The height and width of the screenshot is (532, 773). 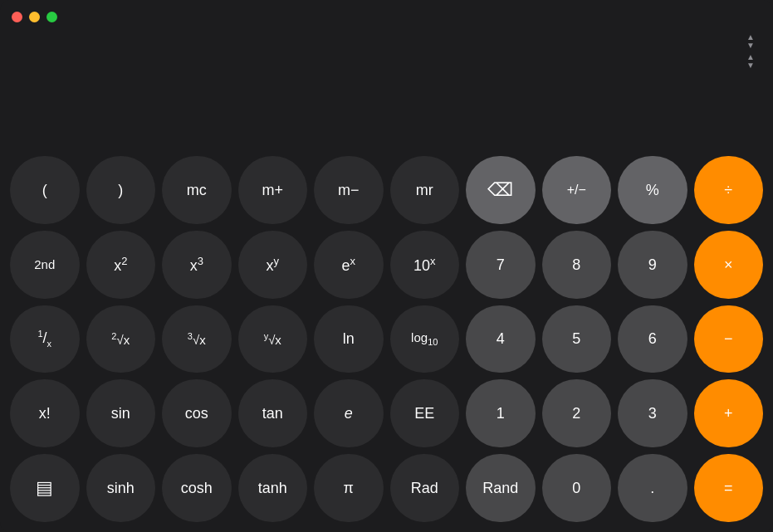 What do you see at coordinates (501, 488) in the screenshot?
I see `key-Rand: Rand` at bounding box center [501, 488].